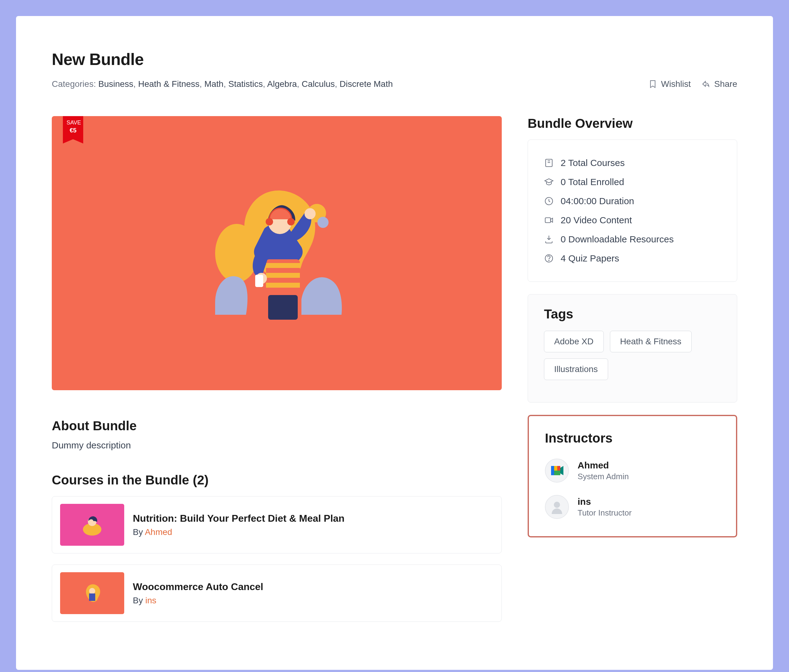 The height and width of the screenshot is (672, 789). I want to click on course-meta: Nutrition: Build Your Perfect Diet & Mea…, so click(239, 525).